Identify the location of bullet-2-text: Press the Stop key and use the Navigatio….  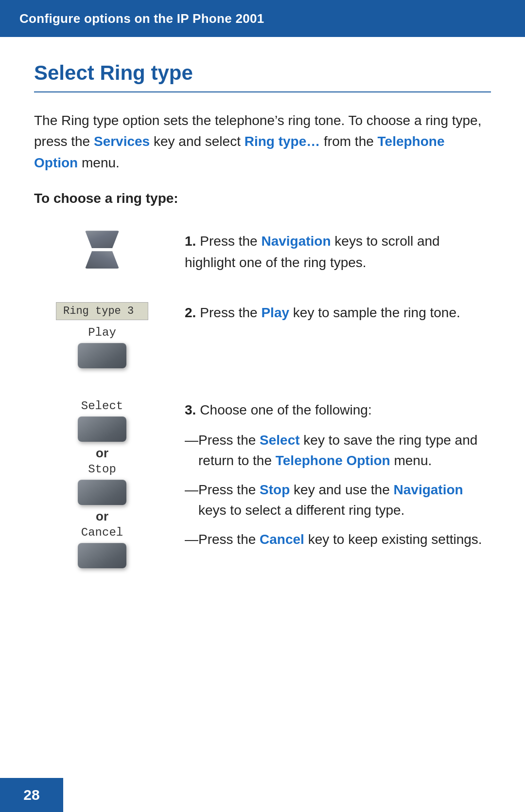
(345, 500).